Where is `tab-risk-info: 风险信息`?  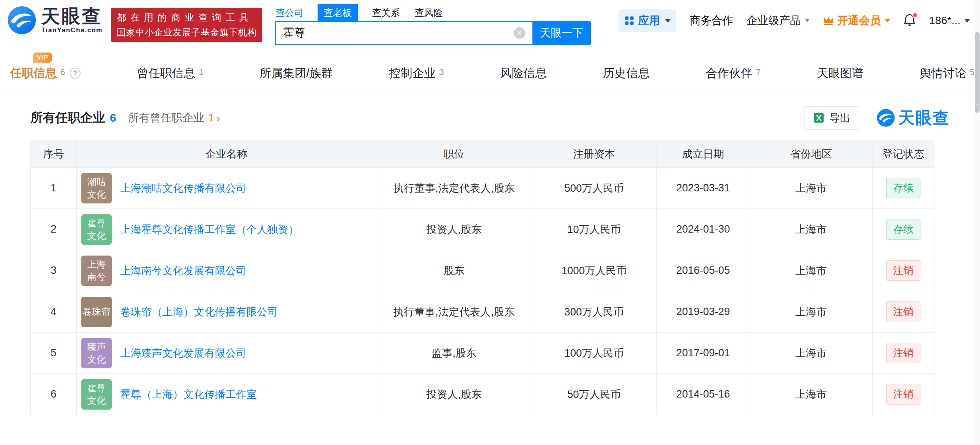
tab-risk-info: 风险信息 is located at coordinates (523, 73).